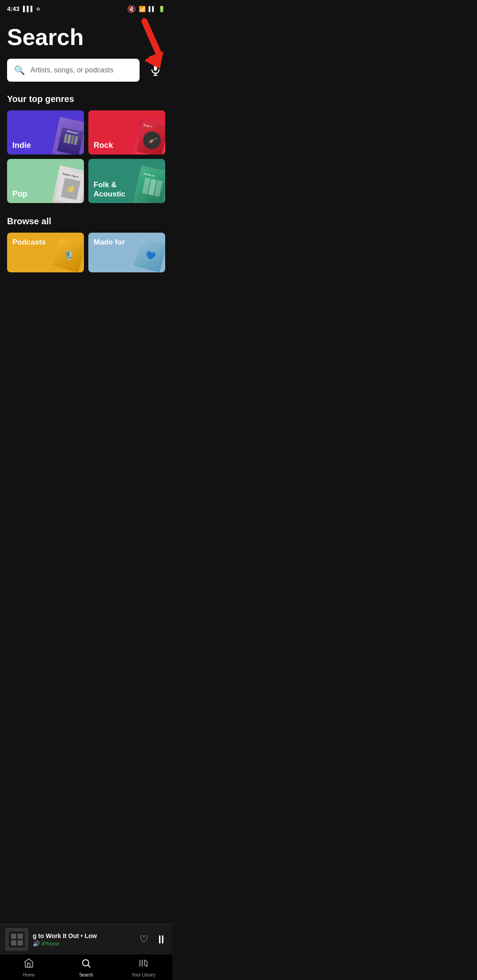 This screenshot has height=980, width=477. What do you see at coordinates (127, 253) in the screenshot?
I see `browse-card-made-for: Made for 💙` at bounding box center [127, 253].